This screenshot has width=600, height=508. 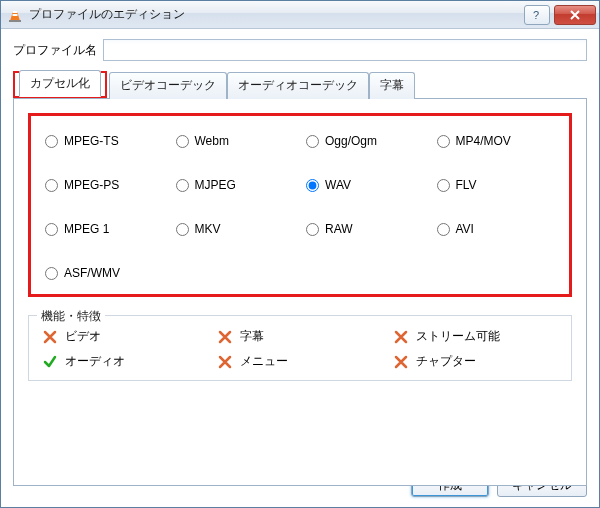 I want to click on tab-strip: カプセル化 ビデオコーデック オーディオコーデック 字幕, so click(x=300, y=84).